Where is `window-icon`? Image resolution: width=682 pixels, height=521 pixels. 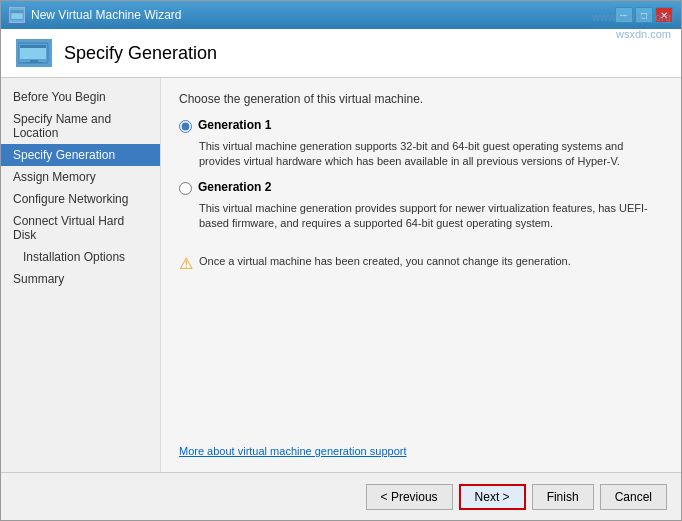 window-icon is located at coordinates (17, 15).